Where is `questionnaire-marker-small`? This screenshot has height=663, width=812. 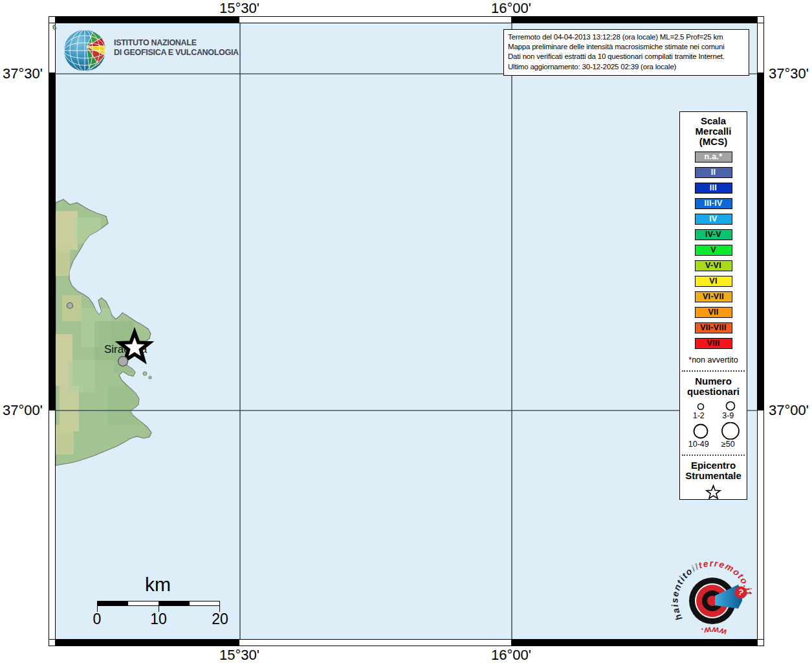 questionnaire-marker-small is located at coordinates (70, 306).